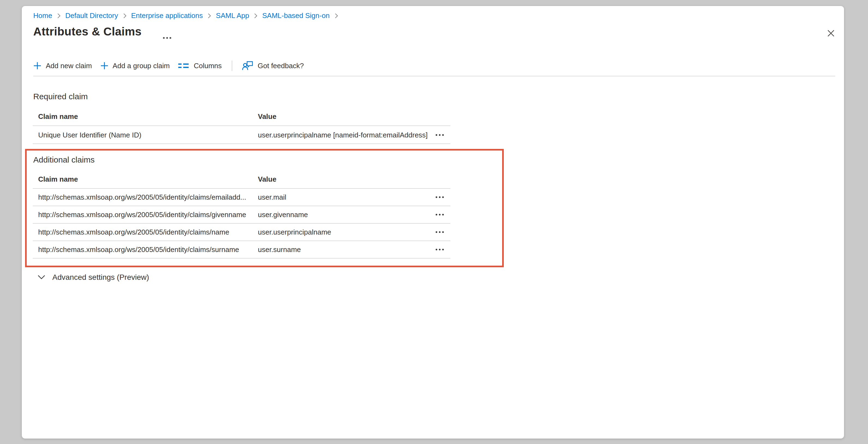 Image resolution: width=868 pixels, height=444 pixels. What do you see at coordinates (242, 126) in the screenshot?
I see `required-claim-table: Claim name Value Unique User Identifier …` at bounding box center [242, 126].